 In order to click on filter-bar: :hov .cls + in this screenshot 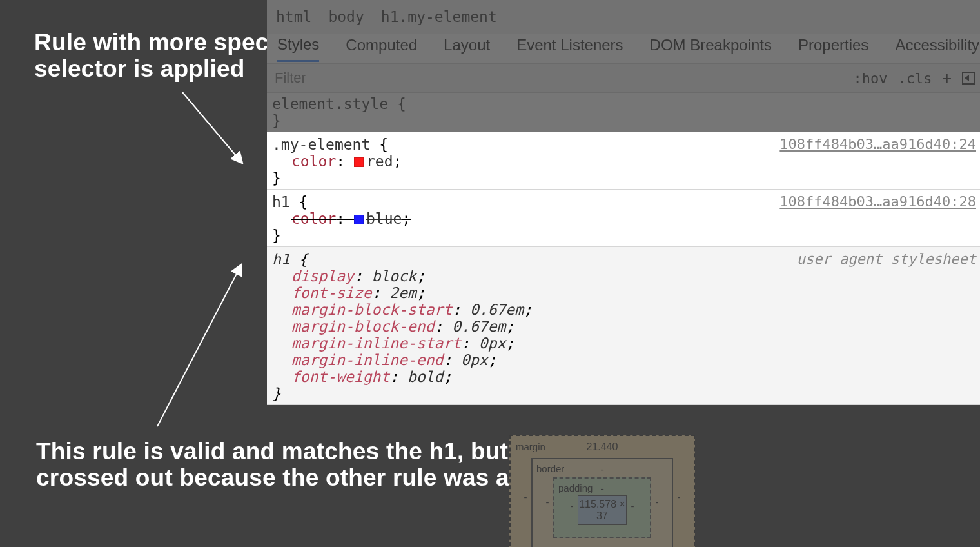, I will do `click(623, 78)`.